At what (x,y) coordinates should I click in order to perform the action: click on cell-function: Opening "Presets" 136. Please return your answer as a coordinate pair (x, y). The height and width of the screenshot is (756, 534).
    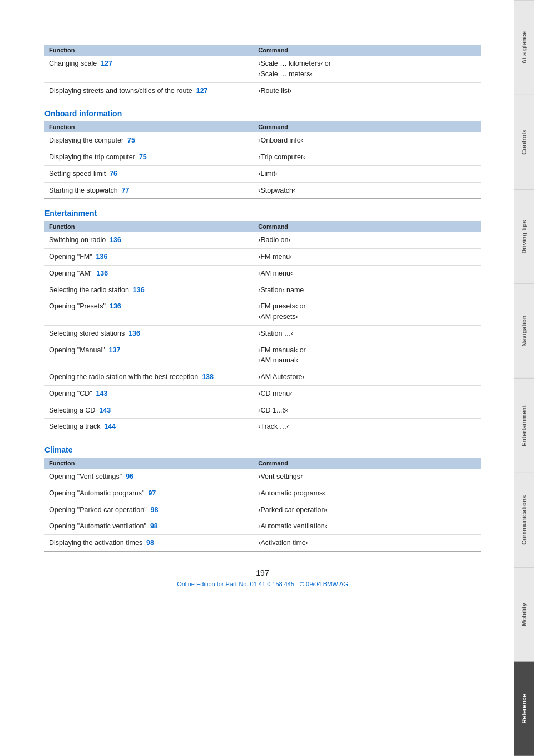
    Looking at the image, I should click on (149, 312).